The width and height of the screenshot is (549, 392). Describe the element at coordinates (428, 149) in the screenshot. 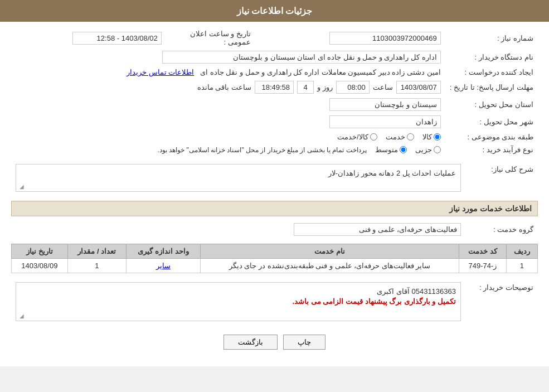

I see `radio-jozii: جزیی` at that location.